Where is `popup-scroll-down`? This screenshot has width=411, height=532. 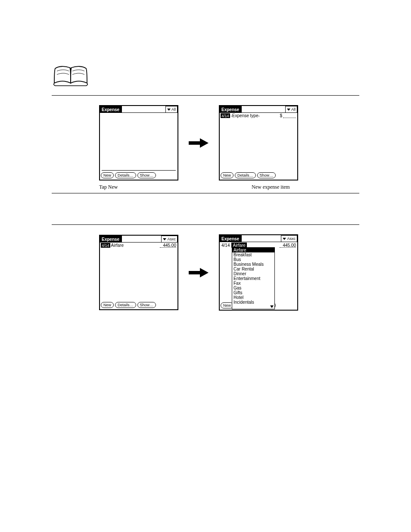 popup-scroll-down is located at coordinates (253, 307).